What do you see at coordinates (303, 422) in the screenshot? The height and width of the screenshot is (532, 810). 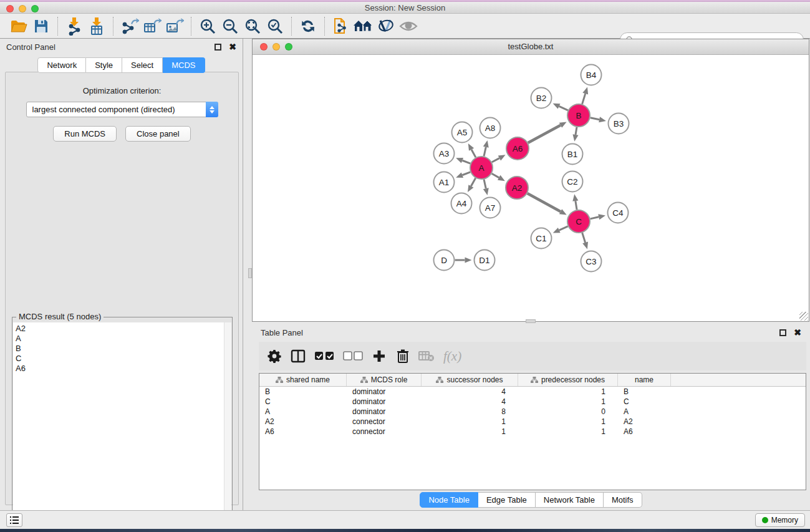 I see `table-cell: A2` at bounding box center [303, 422].